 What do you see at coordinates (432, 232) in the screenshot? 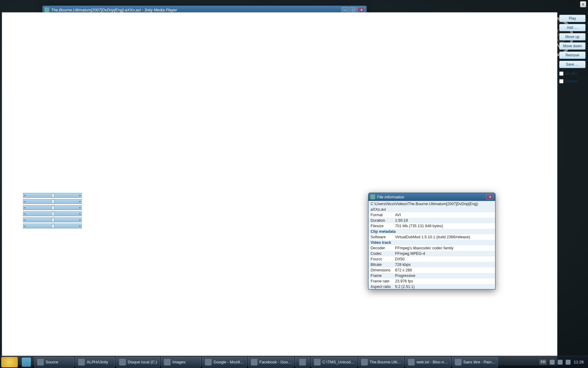
I see `info-section-header: Clip metadata` at bounding box center [432, 232].